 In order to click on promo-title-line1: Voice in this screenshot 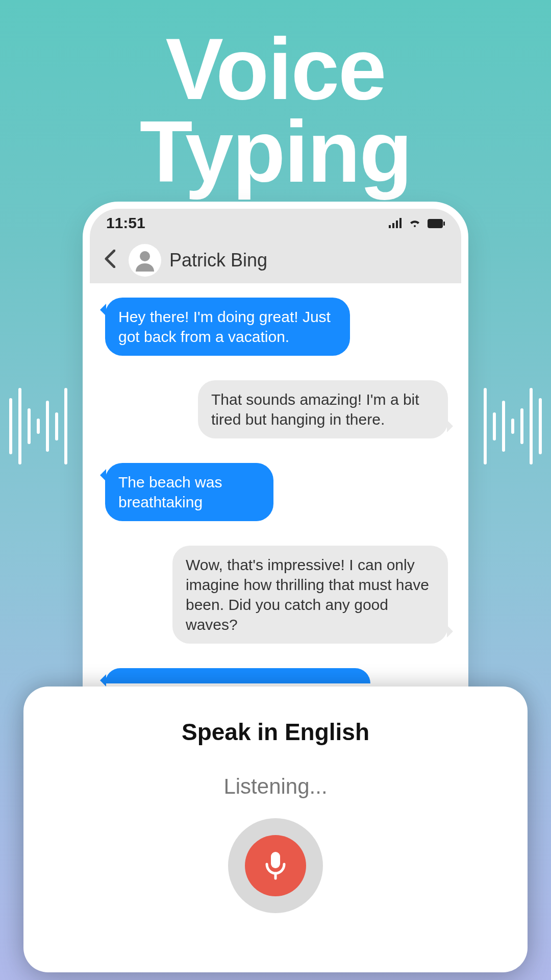, I will do `click(276, 69)`.